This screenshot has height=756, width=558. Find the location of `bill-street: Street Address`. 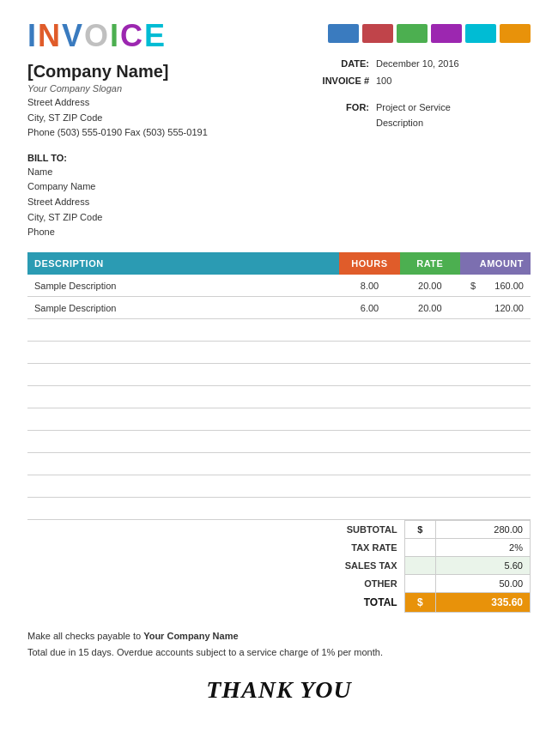

bill-street: Street Address is located at coordinates (279, 203).